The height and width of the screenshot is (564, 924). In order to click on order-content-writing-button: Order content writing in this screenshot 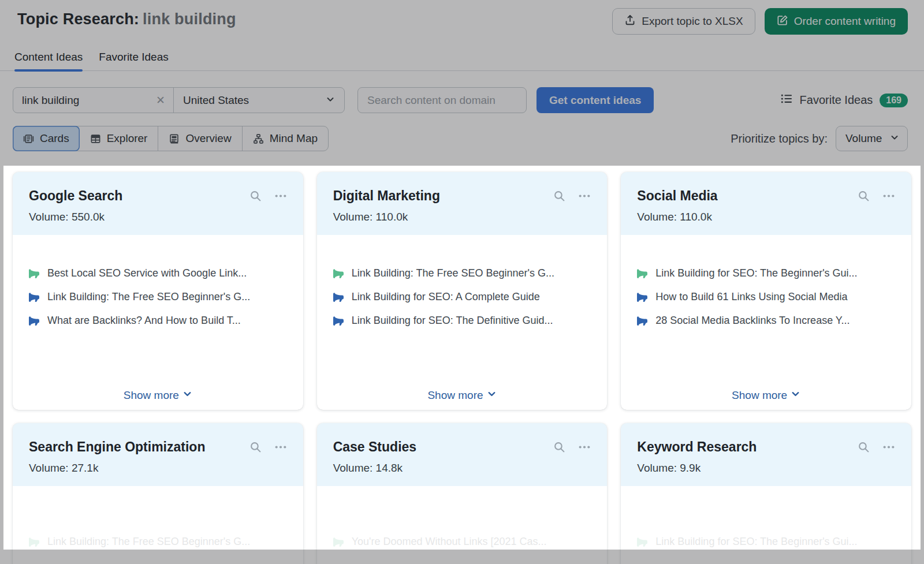, I will do `click(836, 21)`.